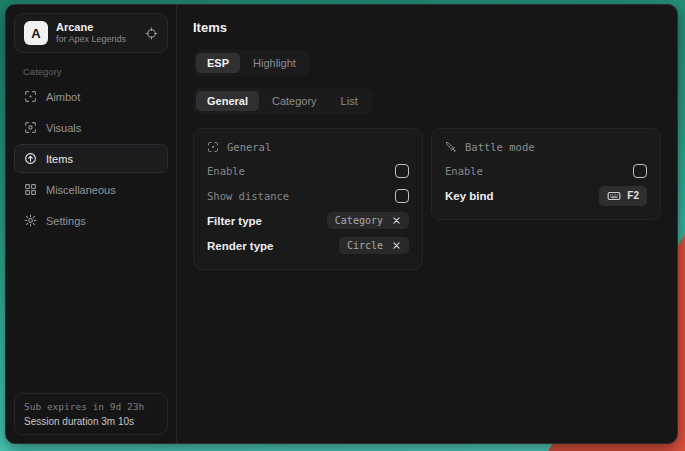 This screenshot has height=451, width=685. Describe the element at coordinates (152, 34) in the screenshot. I see `crosshair-icon` at that location.